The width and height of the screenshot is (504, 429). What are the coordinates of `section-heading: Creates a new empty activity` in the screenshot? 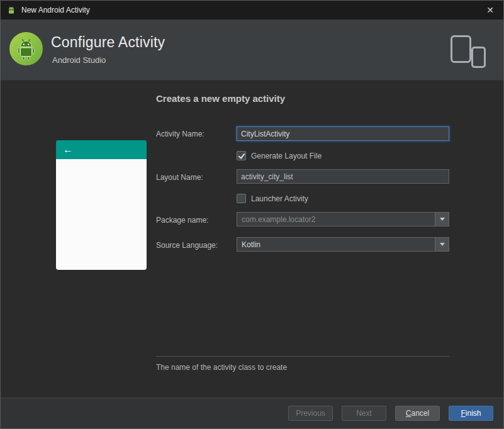 It's located at (220, 98).